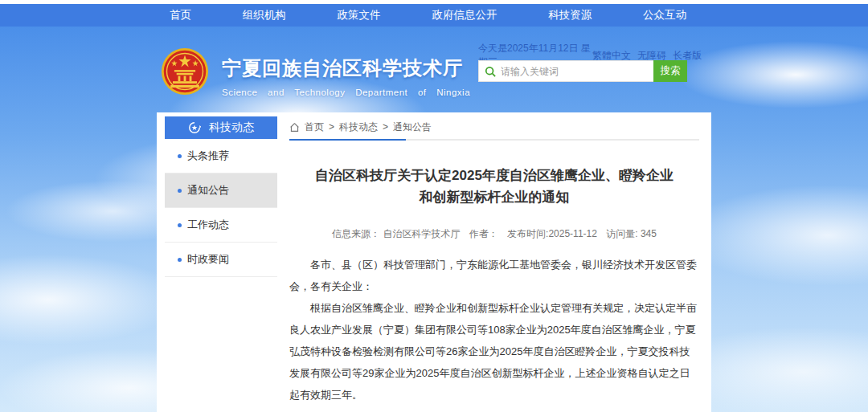 The width and height of the screenshot is (868, 412). What do you see at coordinates (354, 76) in the screenshot?
I see `site-title-block: 宁夏回族自治区科学技术厅 Science and Technology Depa…` at bounding box center [354, 76].